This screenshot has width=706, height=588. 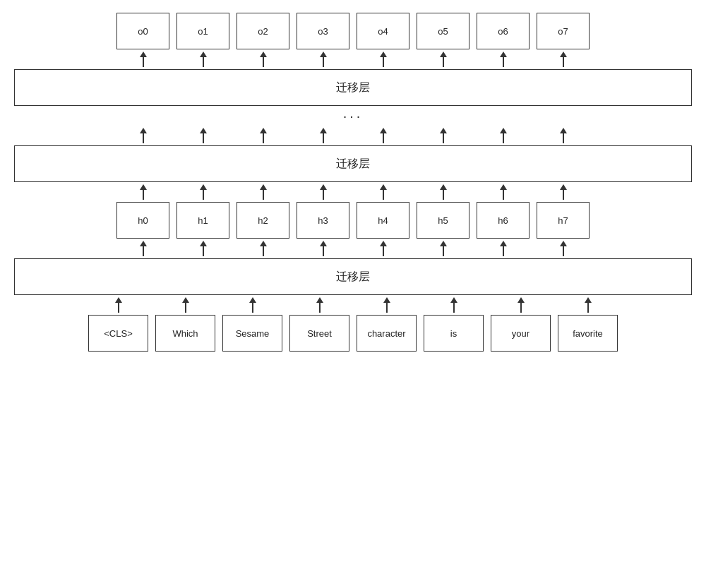 What do you see at coordinates (503, 220) in the screenshot?
I see `hidden-token-6: h6` at bounding box center [503, 220].